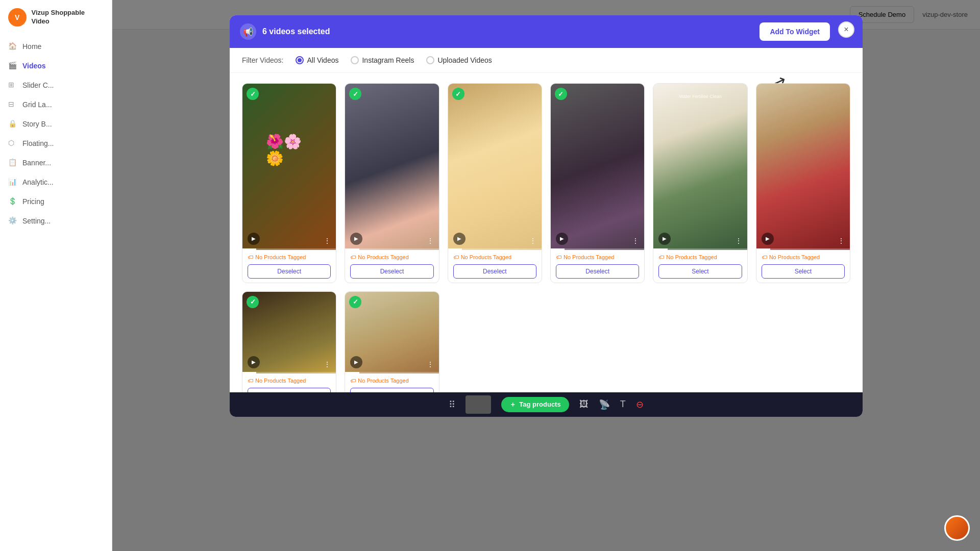 The width and height of the screenshot is (980, 551). I want to click on floating-icon: ⬡, so click(13, 143).